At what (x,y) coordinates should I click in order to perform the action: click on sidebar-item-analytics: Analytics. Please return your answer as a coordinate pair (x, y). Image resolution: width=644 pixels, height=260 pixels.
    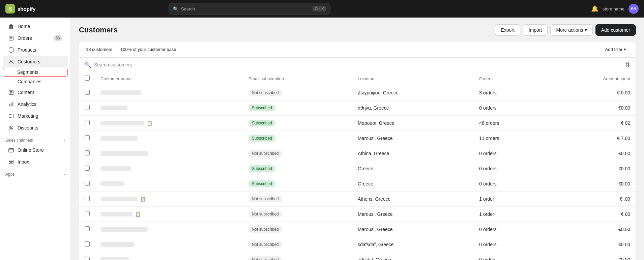
    Looking at the image, I should click on (35, 104).